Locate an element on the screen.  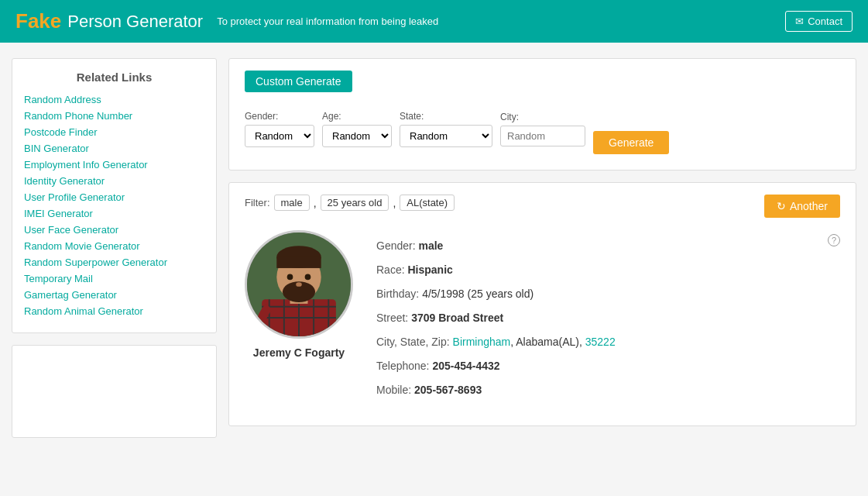
state-group: State: Random is located at coordinates (446, 129).